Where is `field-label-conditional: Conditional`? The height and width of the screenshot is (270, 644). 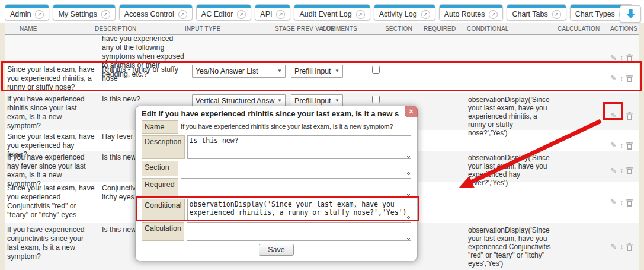 field-label-conditional: Conditional is located at coordinates (164, 209).